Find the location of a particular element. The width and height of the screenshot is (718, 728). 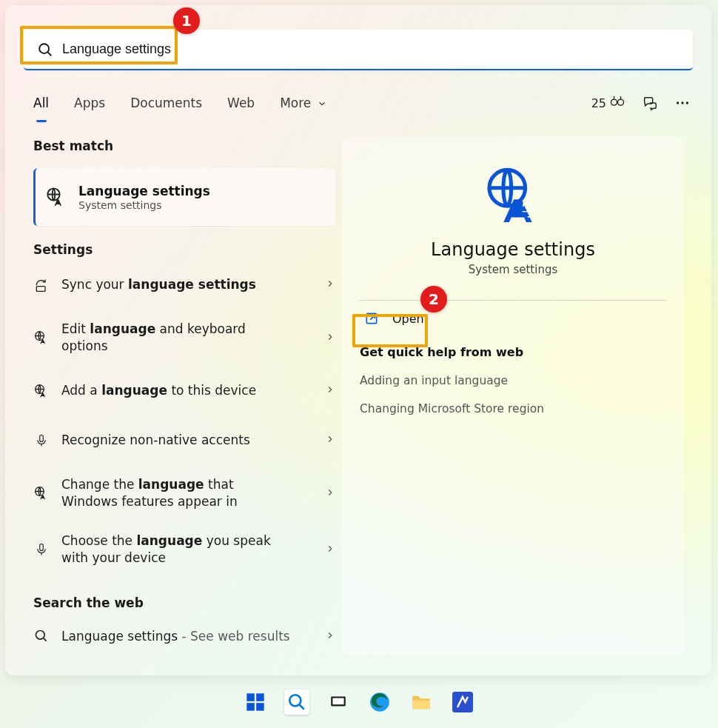

task-view is located at coordinates (338, 702).